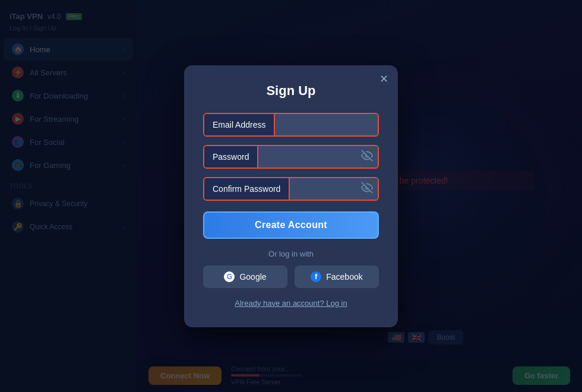 Image resolution: width=582 pixels, height=392 pixels. I want to click on facebook-label: Facebook, so click(344, 277).